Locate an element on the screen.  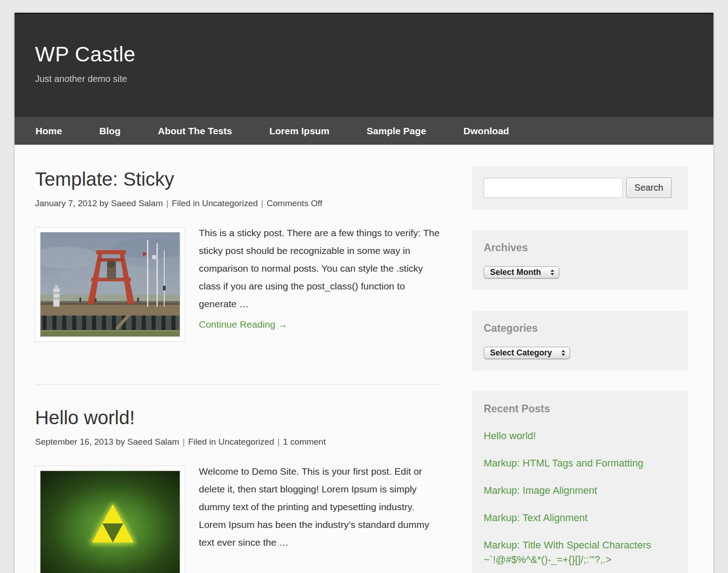
post-comments-status: Comments Off is located at coordinates (294, 203).